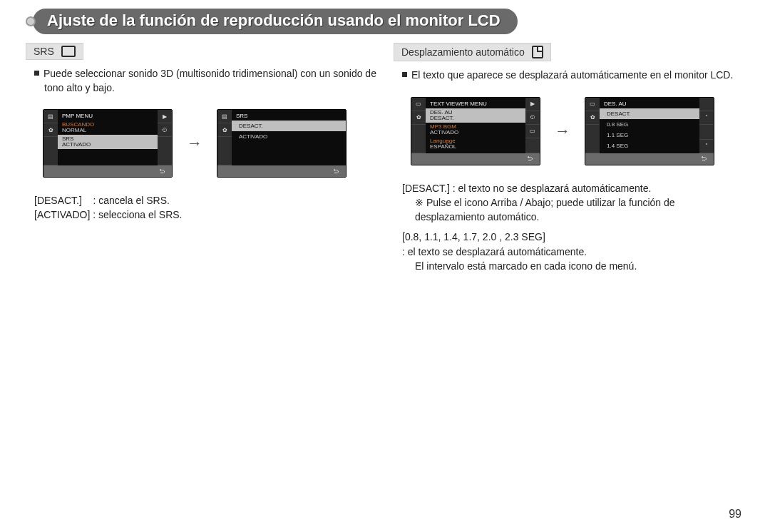 The width and height of the screenshot is (770, 532). What do you see at coordinates (202, 143) in the screenshot?
I see `left-screenshots: ▤ ✿ PMP MENU BUSCANDO NORMAL SRS` at bounding box center [202, 143].